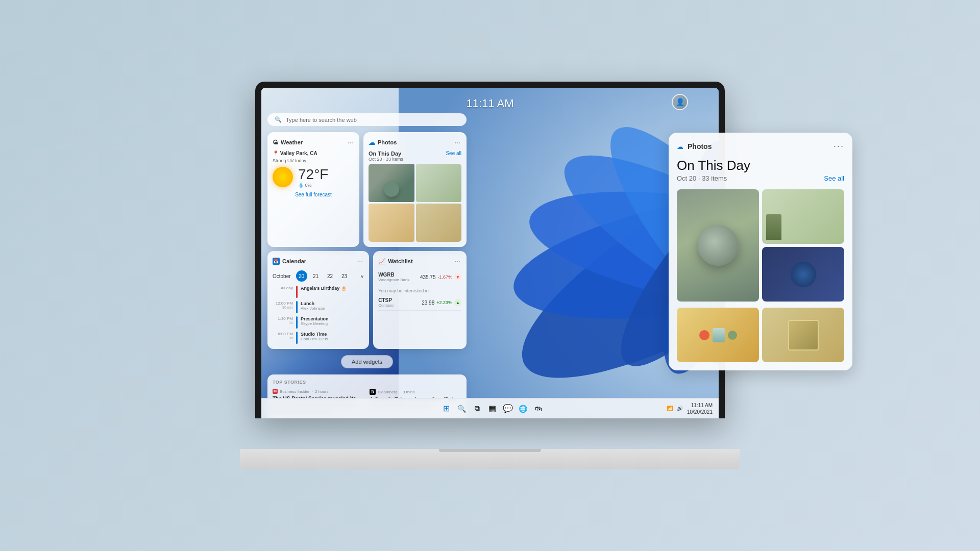  What do you see at coordinates (700, 412) in the screenshot?
I see `taskbar-date: 10/20/2021` at bounding box center [700, 412].